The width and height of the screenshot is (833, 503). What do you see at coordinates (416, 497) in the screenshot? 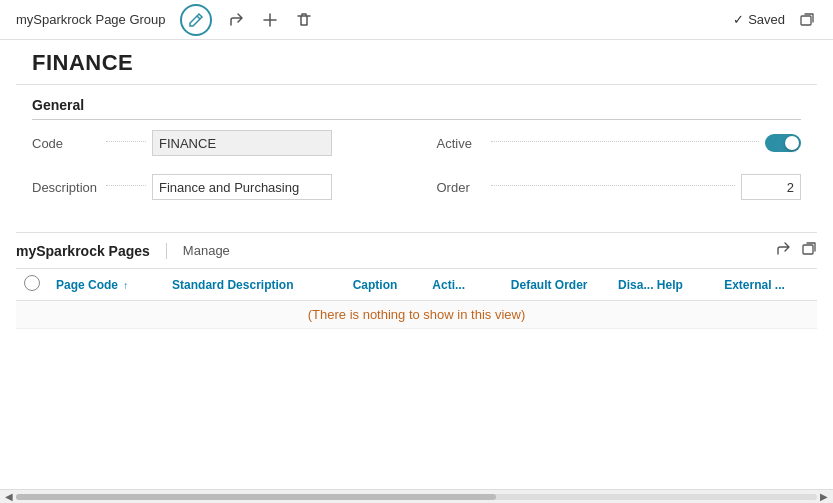
I see `scrollbar-track` at bounding box center [416, 497].